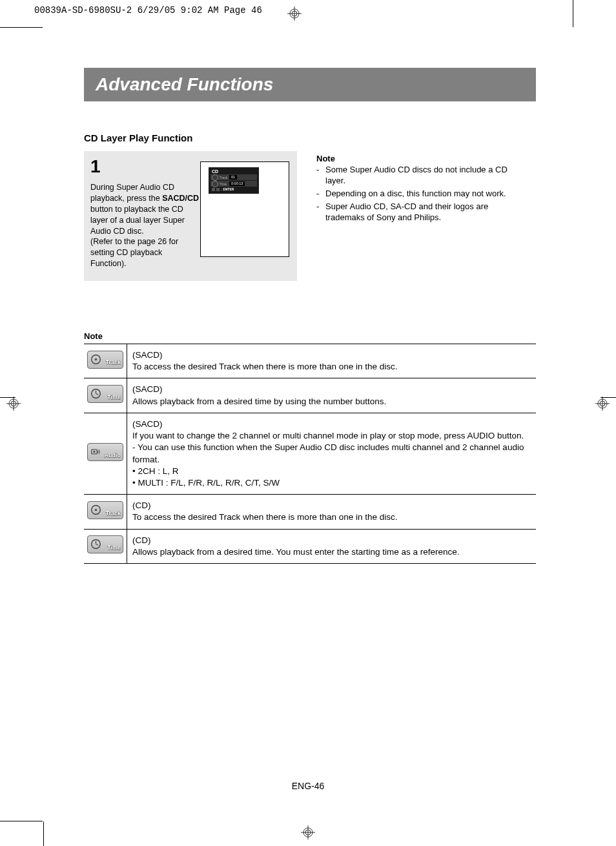  What do you see at coordinates (332, 453) in the screenshot?
I see `description-cell: (SACD)If you want to change the 2 channe…` at bounding box center [332, 453].